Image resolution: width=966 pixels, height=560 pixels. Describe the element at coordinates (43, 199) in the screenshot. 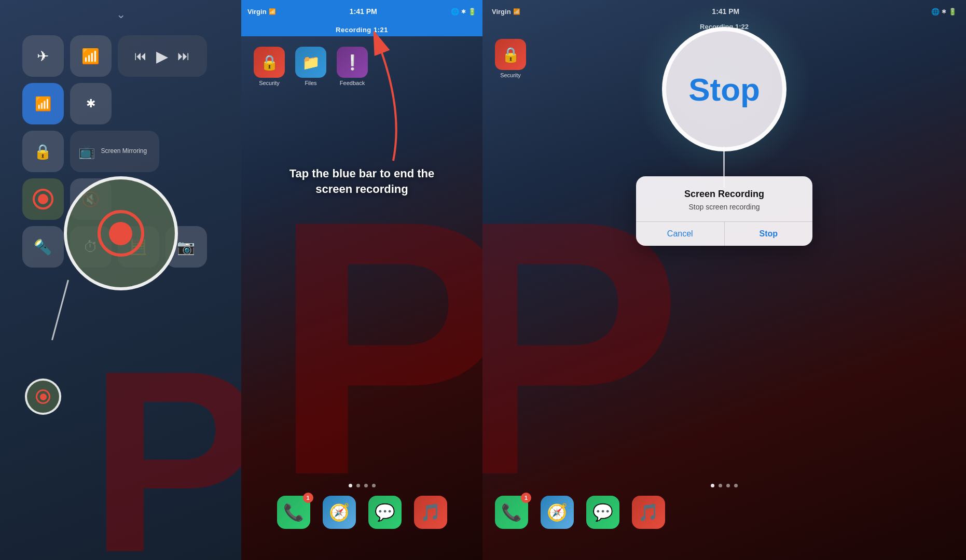

I see `rec-dot-inner` at that location.